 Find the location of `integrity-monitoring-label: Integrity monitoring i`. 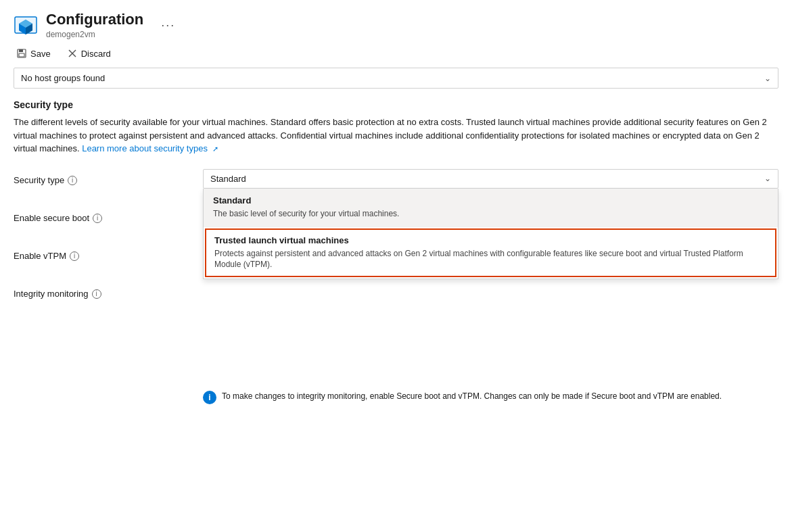

integrity-monitoring-label: Integrity monitoring i is located at coordinates (57, 293).